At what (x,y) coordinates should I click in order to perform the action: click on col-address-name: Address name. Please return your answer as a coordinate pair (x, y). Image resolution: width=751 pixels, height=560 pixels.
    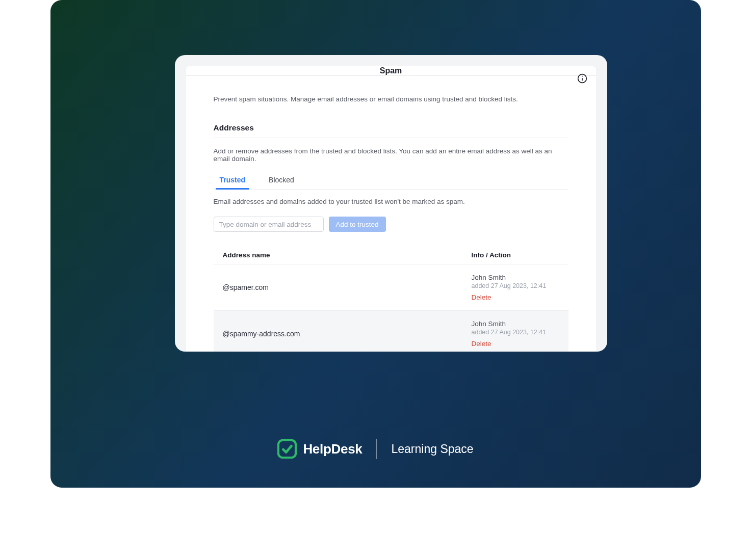
    Looking at the image, I should click on (347, 255).